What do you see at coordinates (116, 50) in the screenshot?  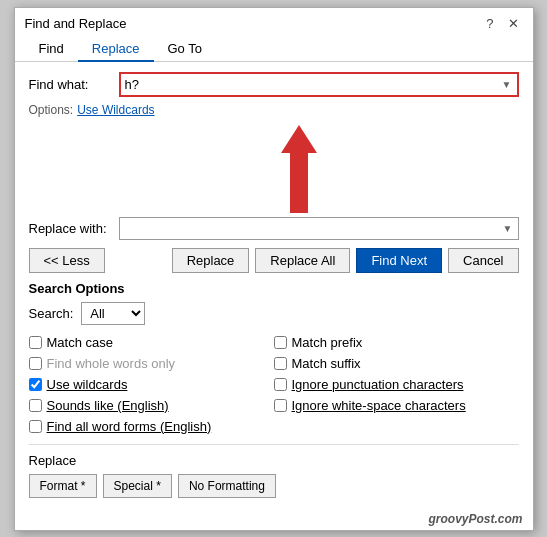 I see `tab-replace: Replace` at bounding box center [116, 50].